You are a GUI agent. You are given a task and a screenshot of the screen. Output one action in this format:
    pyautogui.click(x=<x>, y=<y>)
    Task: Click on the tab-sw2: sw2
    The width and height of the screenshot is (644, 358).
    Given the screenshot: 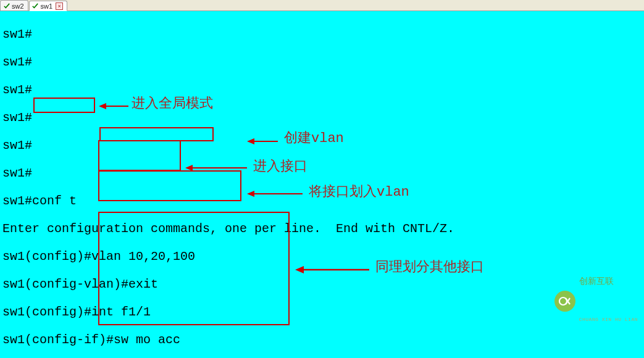 What is the action you would take?
    pyautogui.click(x=14, y=5)
    